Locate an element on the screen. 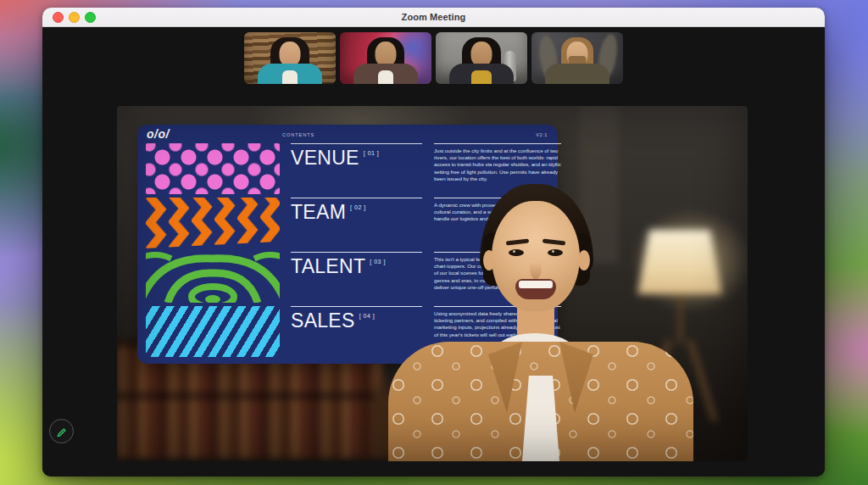  annotate-button is located at coordinates (61, 431).